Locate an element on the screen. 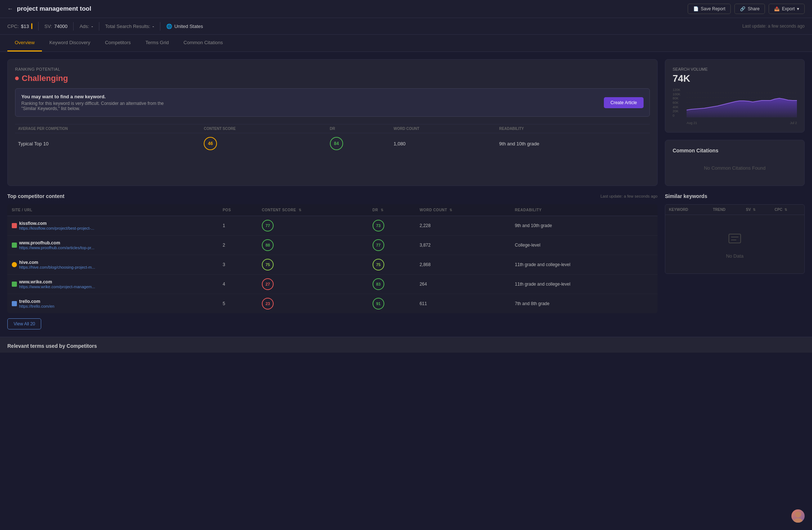  no-common-citations: No Common Citations Found is located at coordinates (735, 168).